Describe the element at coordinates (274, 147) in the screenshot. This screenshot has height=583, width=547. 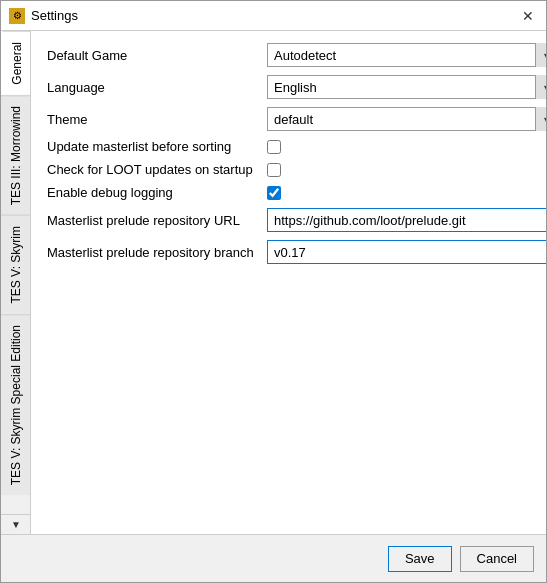
I see `update-masterlist-checkbox` at that location.